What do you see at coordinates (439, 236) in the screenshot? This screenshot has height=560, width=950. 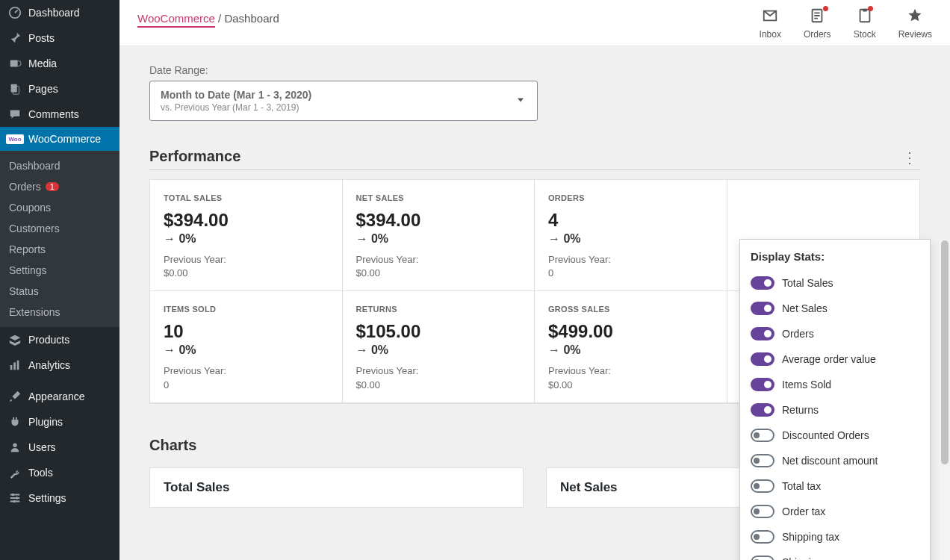 I see `stat-net-sales: NET SALES $394.00 → 0% Previous Year:$0.…` at bounding box center [439, 236].